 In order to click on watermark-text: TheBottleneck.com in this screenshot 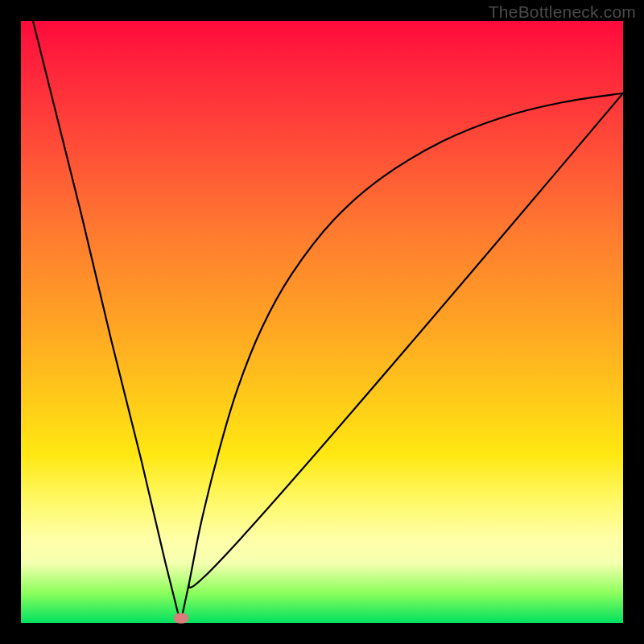, I will do `click(562, 12)`.